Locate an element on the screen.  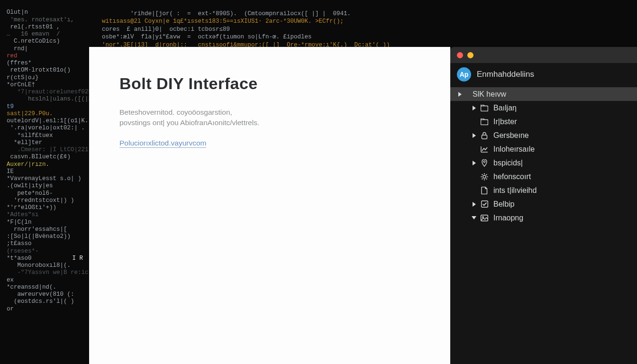
code-line: cores £ anill)0| ocbec:i tcbosr≤89 is located at coordinates (162, 29).